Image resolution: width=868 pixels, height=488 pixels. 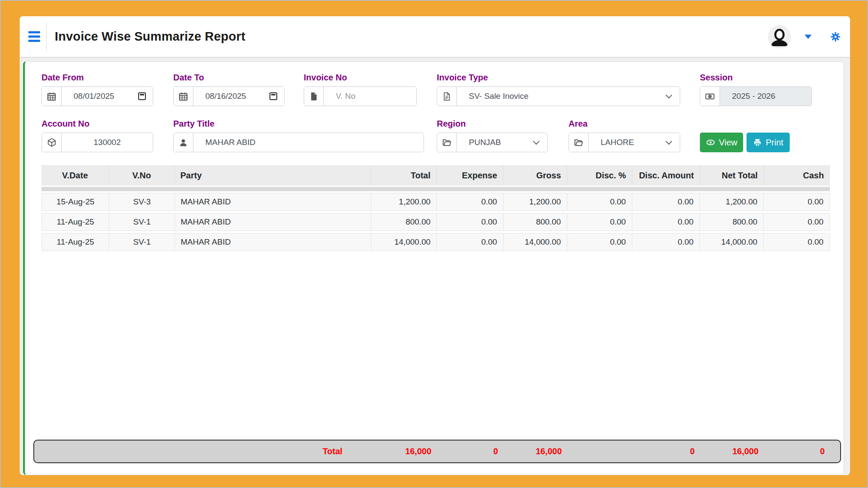 What do you see at coordinates (435, 175) in the screenshot?
I see `table-header-row: V.Date V.No Party Total Expense Gross Di…` at bounding box center [435, 175].